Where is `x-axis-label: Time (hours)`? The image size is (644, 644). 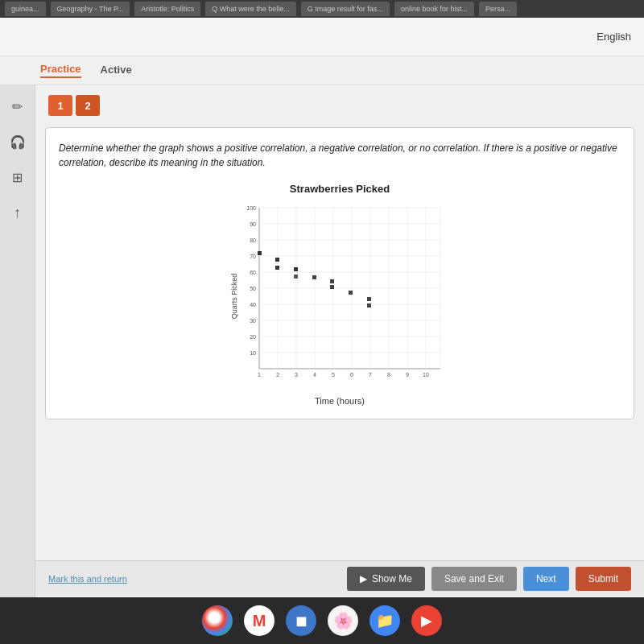
x-axis-label: Time (hours) is located at coordinates (340, 401).